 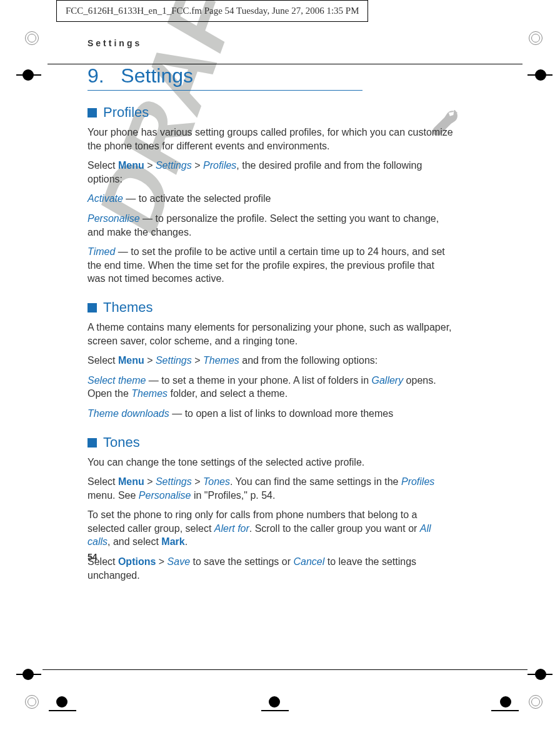 What do you see at coordinates (157, 76) in the screenshot?
I see `chapter-name: Settings` at bounding box center [157, 76].